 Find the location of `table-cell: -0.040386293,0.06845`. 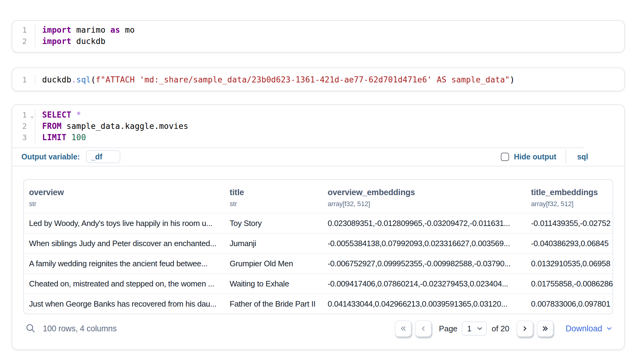

table-cell: -0.040386293,0.06845 is located at coordinates (569, 244).